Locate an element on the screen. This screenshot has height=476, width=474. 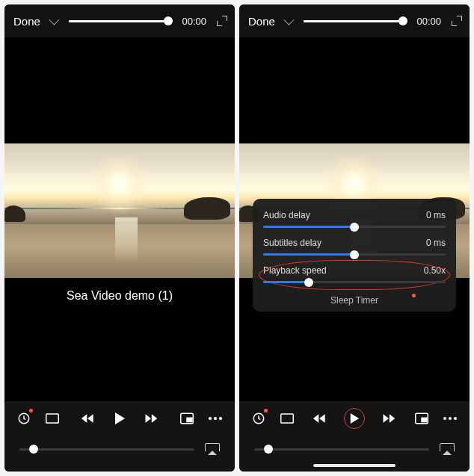
playback-speed-value: 0.50x is located at coordinates (435, 271).